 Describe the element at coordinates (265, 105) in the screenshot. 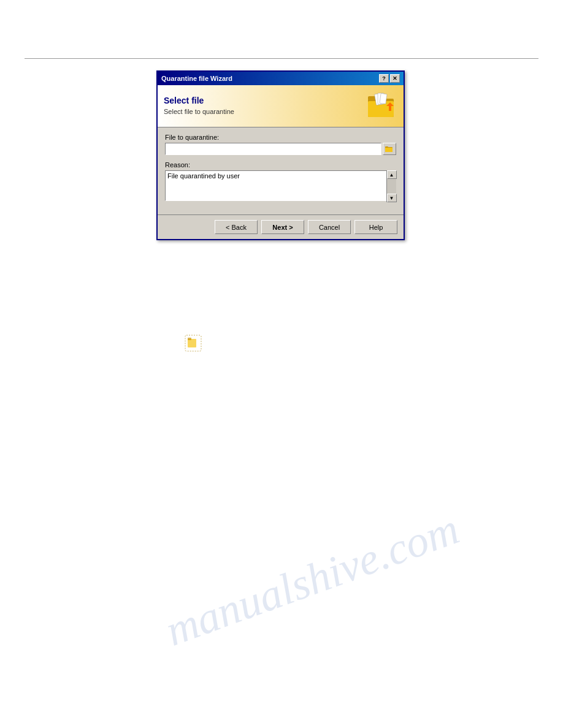

I see `header-text: Select file Select file to quarantine` at that location.